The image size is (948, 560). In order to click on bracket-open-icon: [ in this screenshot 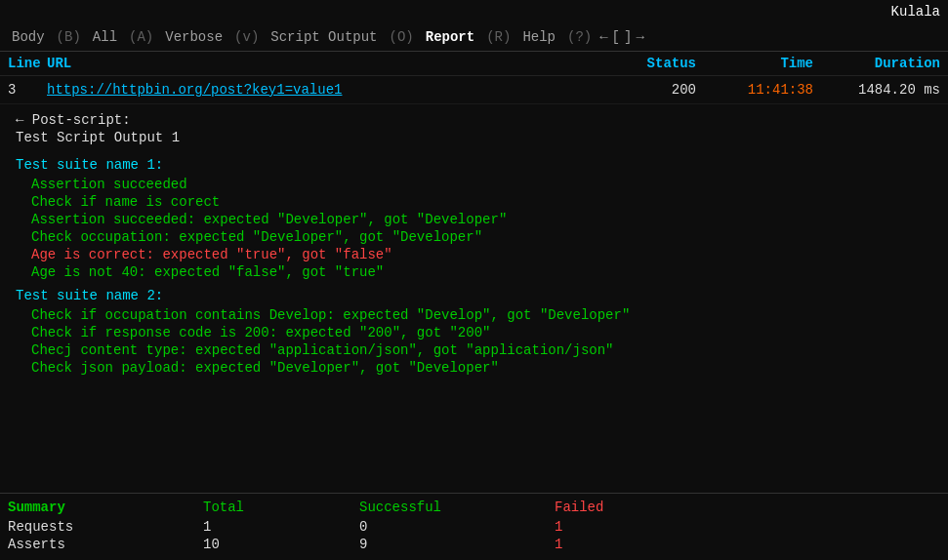, I will do `click(616, 37)`.